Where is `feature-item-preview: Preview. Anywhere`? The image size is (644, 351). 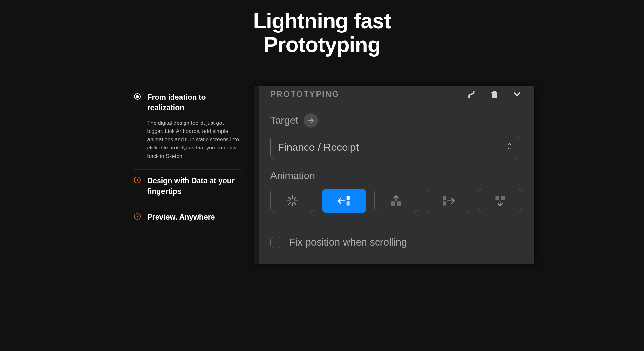
feature-item-preview: Preview. Anywhere is located at coordinates (187, 219).